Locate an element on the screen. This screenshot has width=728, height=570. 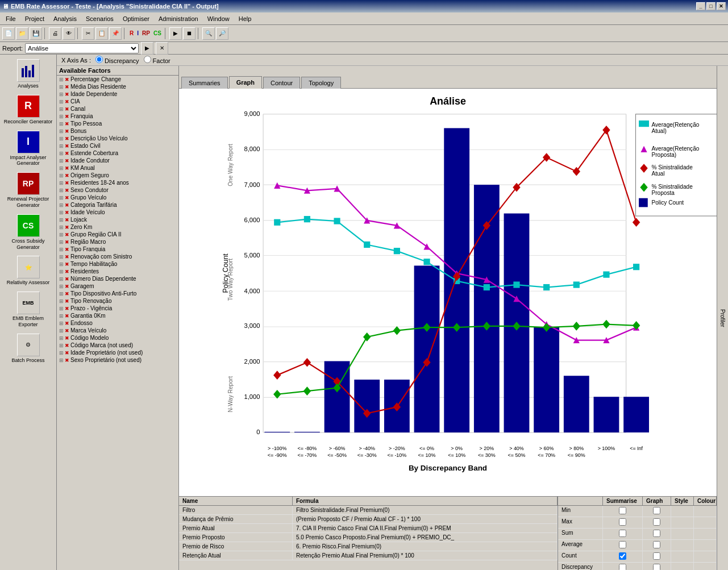
factor-expand-25: ⊞ is located at coordinates (61, 264).